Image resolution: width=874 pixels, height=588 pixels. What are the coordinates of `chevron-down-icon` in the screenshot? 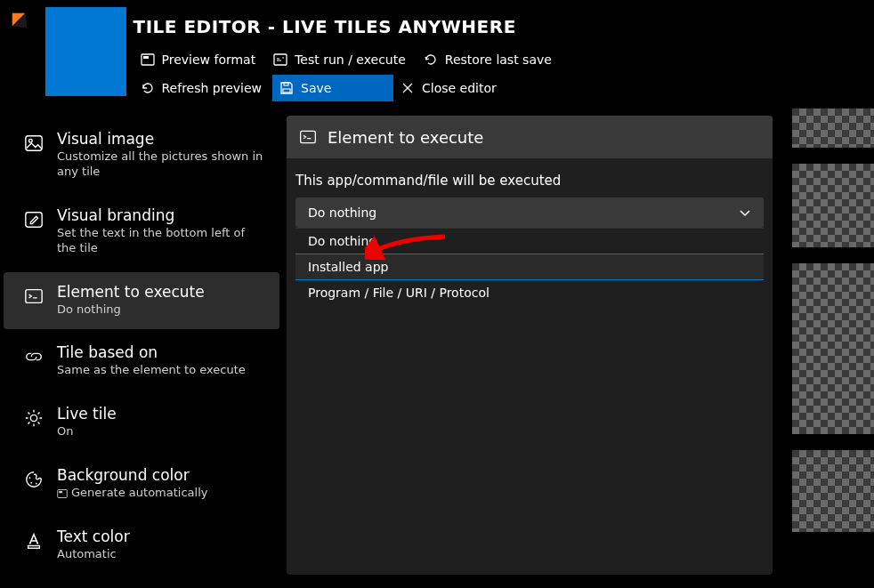 It's located at (745, 213).